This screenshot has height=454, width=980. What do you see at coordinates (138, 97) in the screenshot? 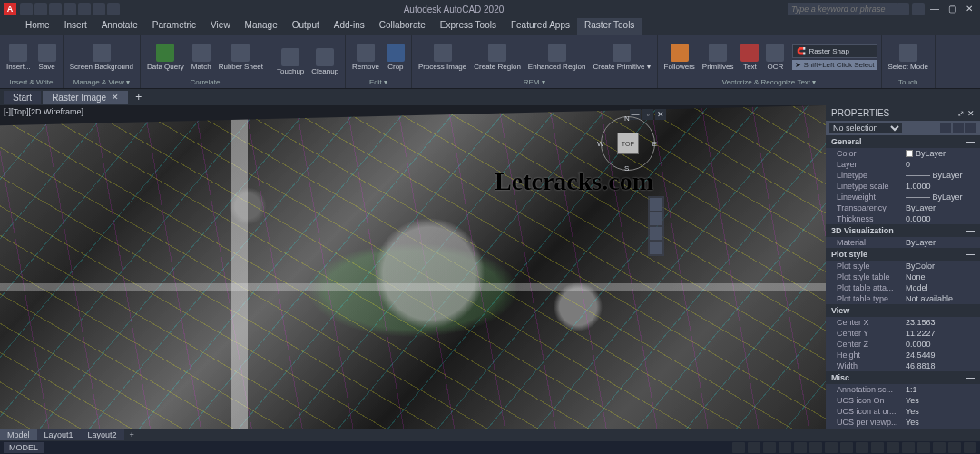
I see `new-tab-button: +` at bounding box center [138, 97].